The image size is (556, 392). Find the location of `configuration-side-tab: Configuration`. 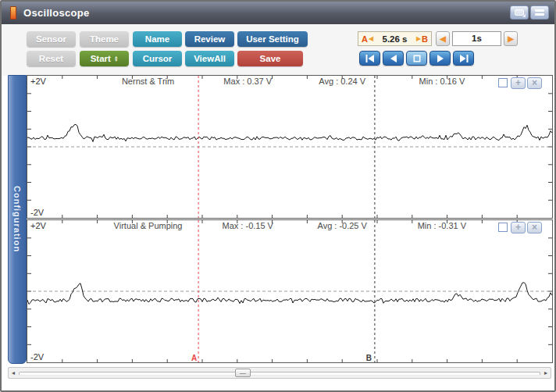

configuration-side-tab: Configuration is located at coordinates (17, 219).